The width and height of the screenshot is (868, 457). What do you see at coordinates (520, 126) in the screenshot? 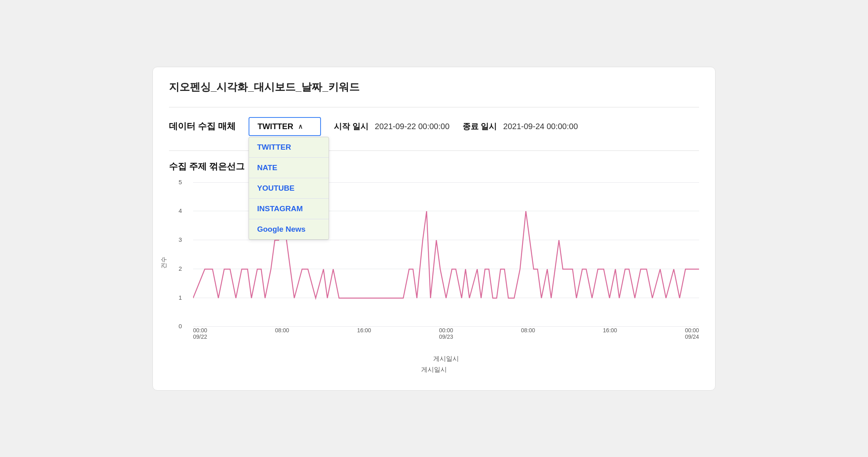
I see `end-date-group: 종료 일시 2021-09-24 00:00:00` at bounding box center [520, 126].